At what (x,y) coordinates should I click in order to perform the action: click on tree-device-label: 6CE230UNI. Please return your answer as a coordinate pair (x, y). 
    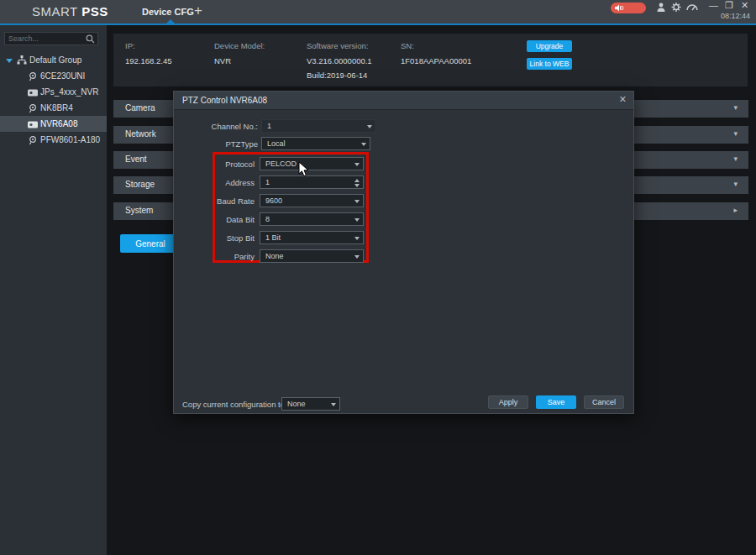
    Looking at the image, I should click on (62, 76).